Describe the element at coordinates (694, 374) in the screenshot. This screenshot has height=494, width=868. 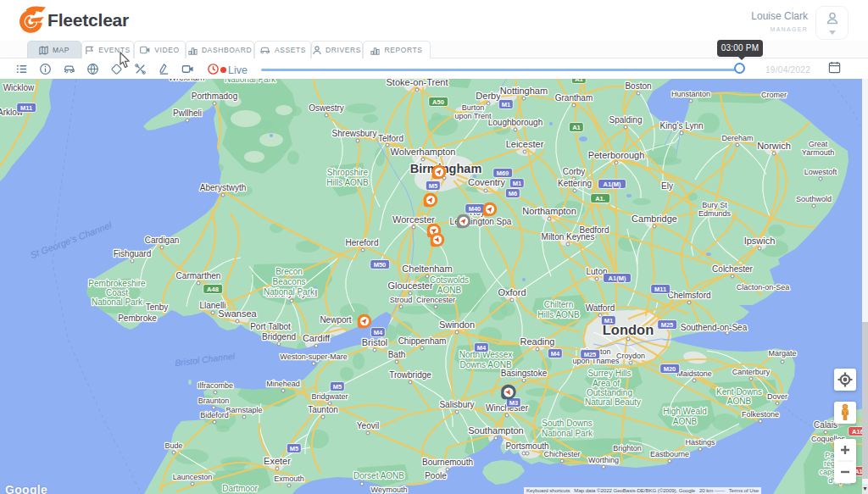
I see `svg-text: Maidstone` at that location.